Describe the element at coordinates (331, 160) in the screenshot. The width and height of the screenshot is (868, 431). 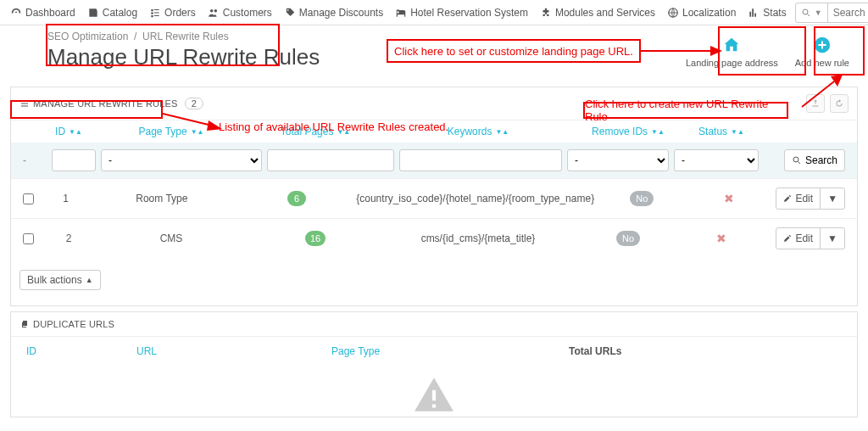
I see `filter-total-pages` at that location.